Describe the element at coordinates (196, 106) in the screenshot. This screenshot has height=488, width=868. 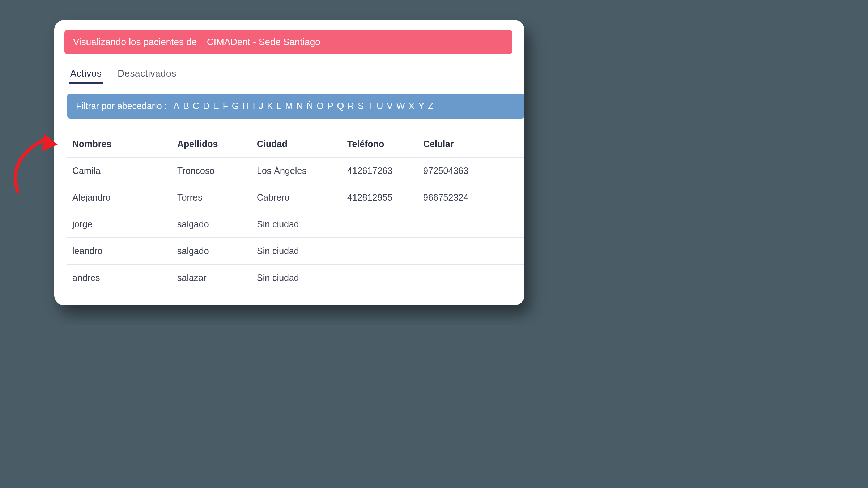
I see `alphabet-letter: C` at that location.